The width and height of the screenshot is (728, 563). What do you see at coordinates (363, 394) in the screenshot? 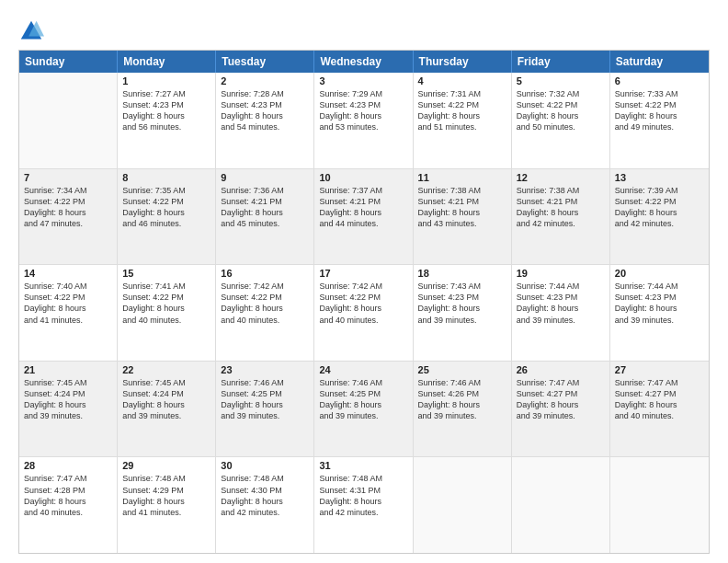
I see `cell-line: Sunset: 4:25 PM` at bounding box center [363, 394].